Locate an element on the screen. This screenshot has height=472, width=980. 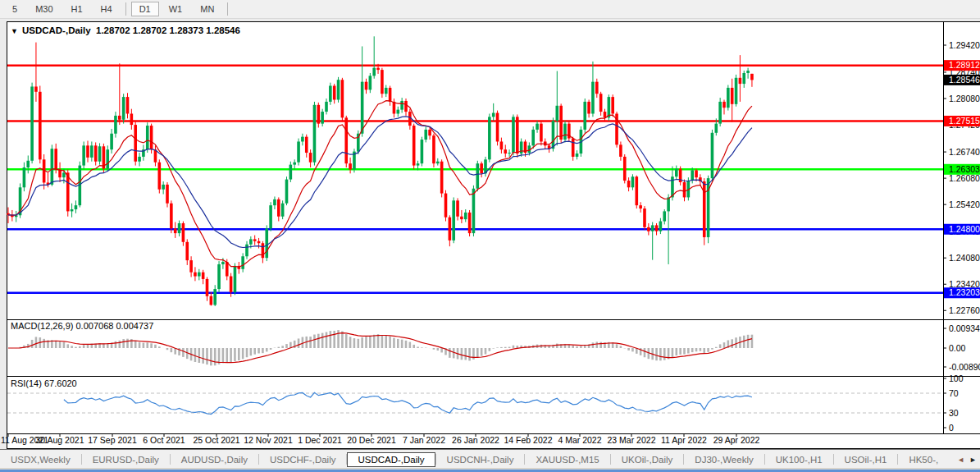
svg-text: 1.22760 is located at coordinates (964, 310).